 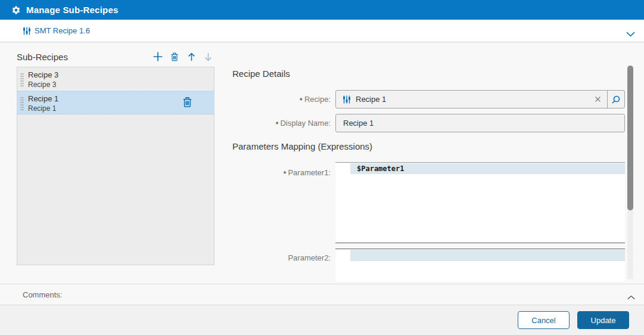 I want to click on parameter1-expression-value: $Parameter1, so click(x=487, y=169).